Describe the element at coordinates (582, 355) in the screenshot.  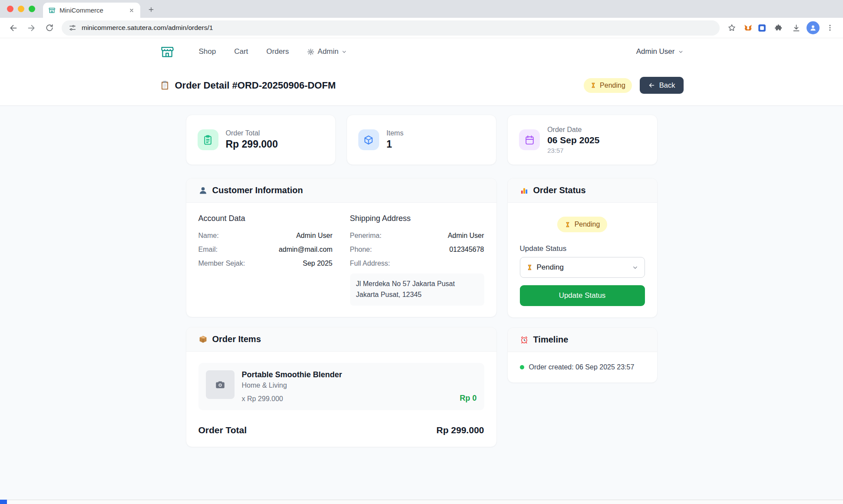
I see `timeline-card: Timeline Order created: 06 Sep 2025 23:5…` at that location.